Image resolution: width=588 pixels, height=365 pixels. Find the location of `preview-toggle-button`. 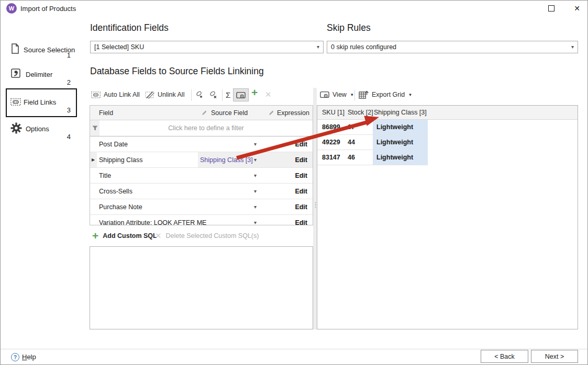

preview-toggle-button is located at coordinates (241, 95).